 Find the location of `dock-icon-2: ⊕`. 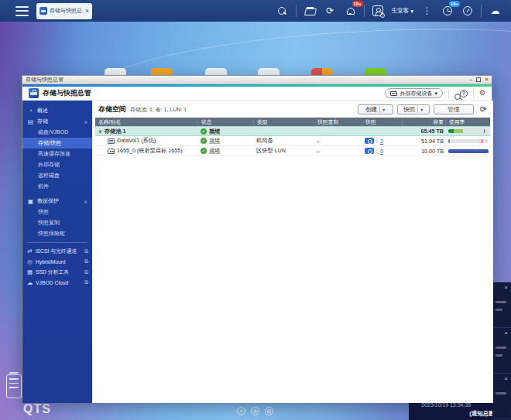

dock-icon-2: ⊕ is located at coordinates (256, 411).